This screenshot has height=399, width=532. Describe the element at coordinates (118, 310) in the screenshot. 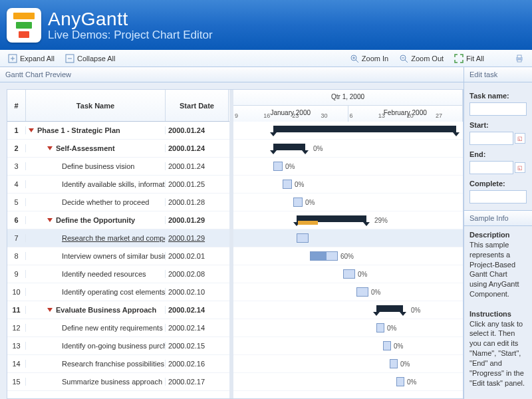

I see `table-row: 11Evaluate Business Approach2000.02.14` at that location.